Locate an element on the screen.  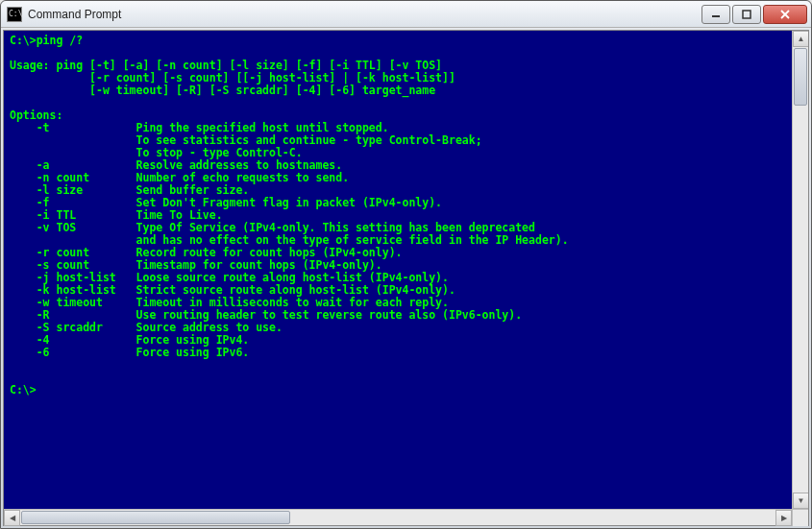
line: -a Resolve addresses to hostnames. is located at coordinates (176, 165).